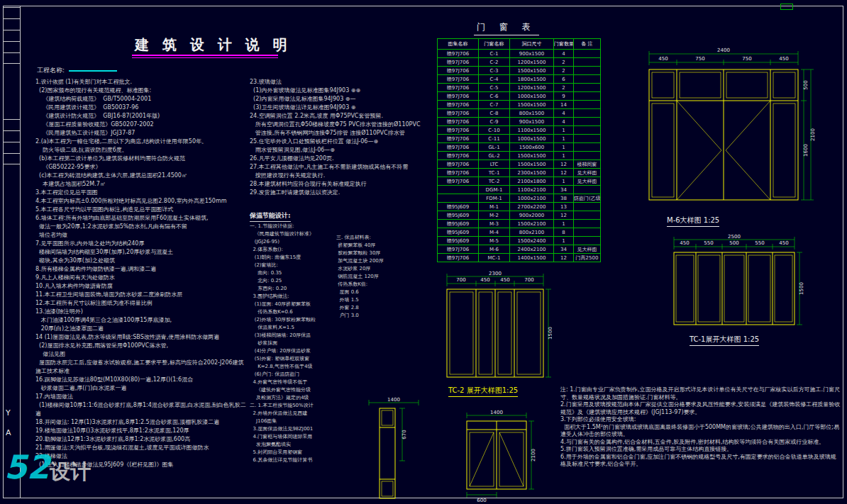  I want to click on table-cell: 800x2100, so click(532, 233).